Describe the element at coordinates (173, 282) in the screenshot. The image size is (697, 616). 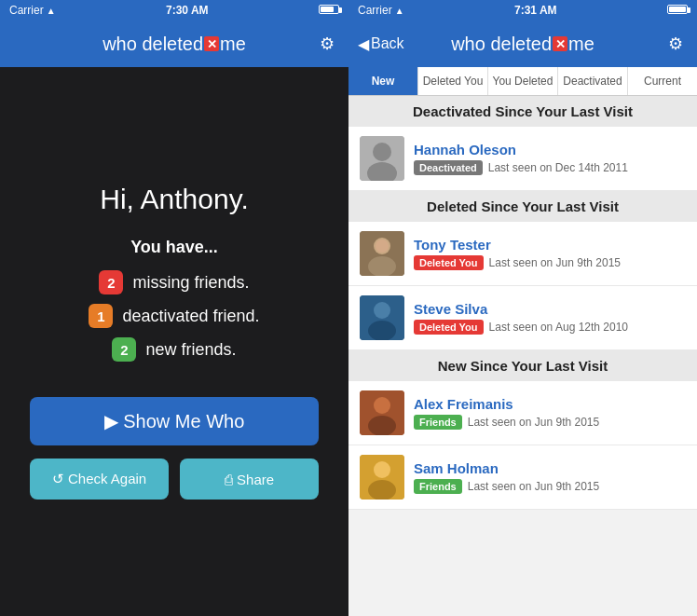
I see `stat-missing: 2 missing friends.` at that location.